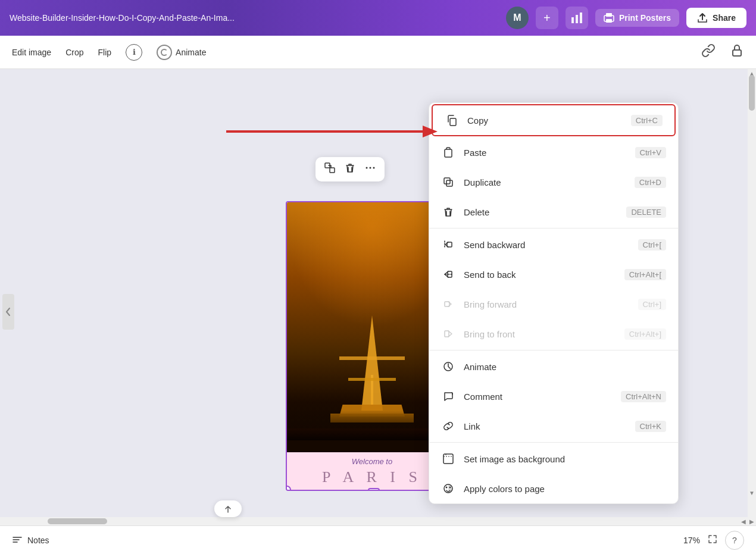  What do you see at coordinates (692, 540) in the screenshot?
I see `zoom-level: 17%` at bounding box center [692, 540].